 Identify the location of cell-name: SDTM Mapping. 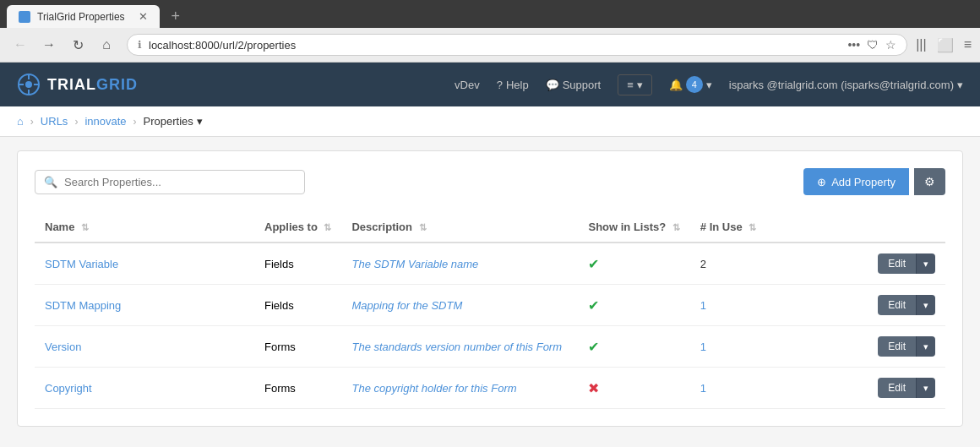
(144, 306).